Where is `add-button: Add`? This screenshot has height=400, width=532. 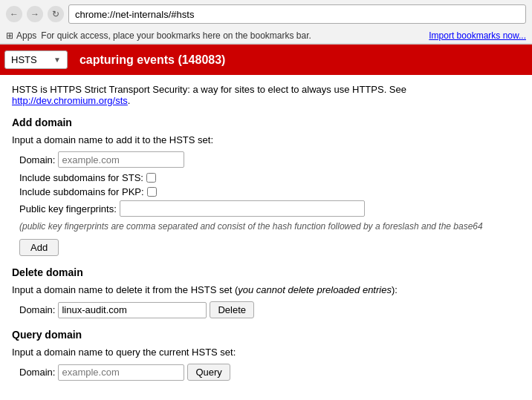
add-button: Add is located at coordinates (39, 248).